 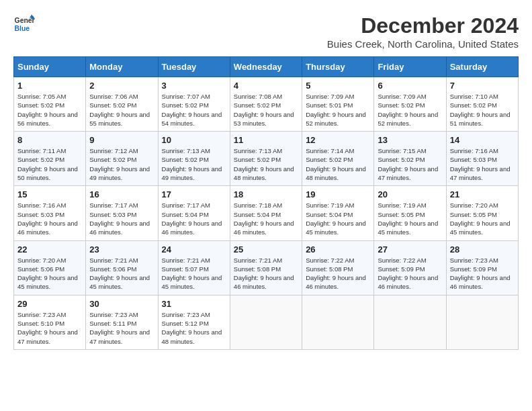 What do you see at coordinates (338, 110) in the screenshot?
I see `day-info: Sunrise: 7:09 AM Sunset: 5:01 PM Dayligh…` at bounding box center [338, 110].